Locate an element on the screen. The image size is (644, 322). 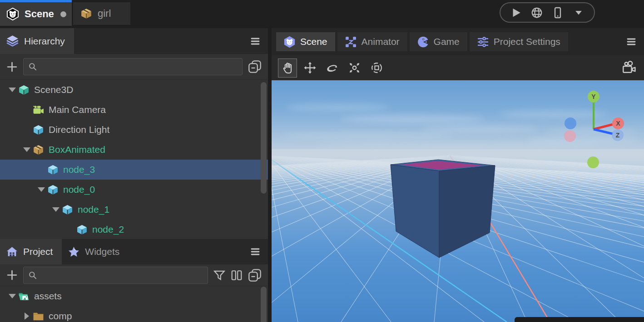
panel-tab-label: Widgets is located at coordinates (102, 252).